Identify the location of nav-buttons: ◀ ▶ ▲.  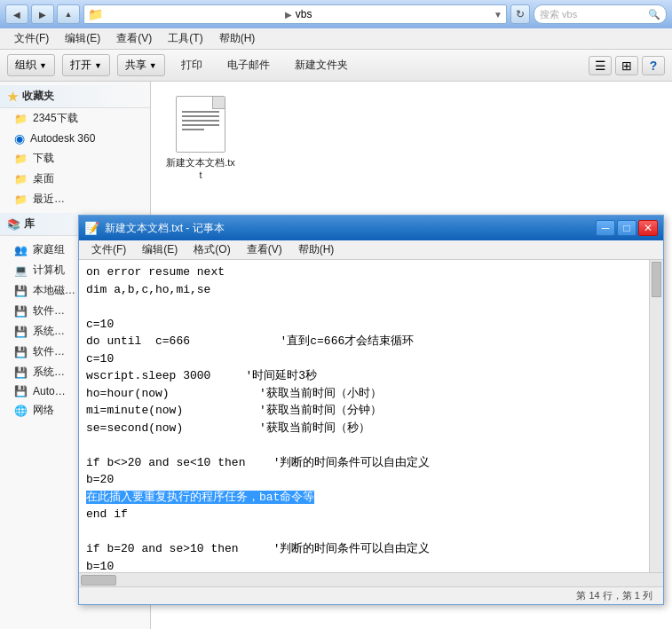
(43, 14).